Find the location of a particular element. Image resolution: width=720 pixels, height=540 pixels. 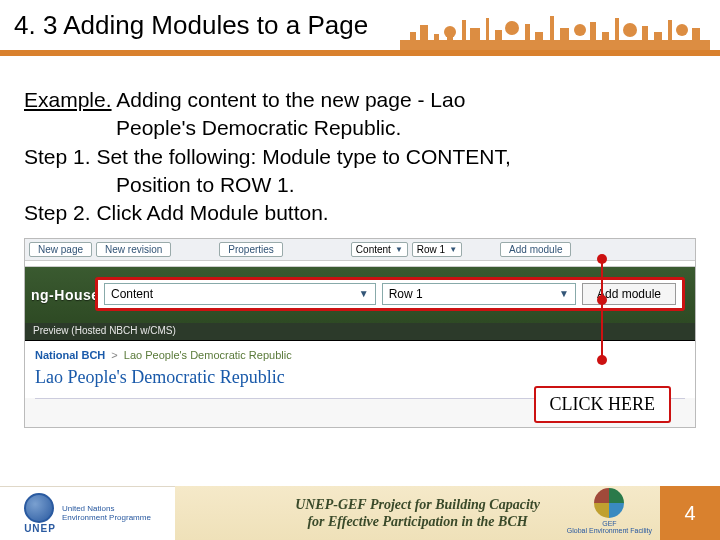

title-bar: 4. 3 Adding Modules to a Page is located at coordinates (360, 28).